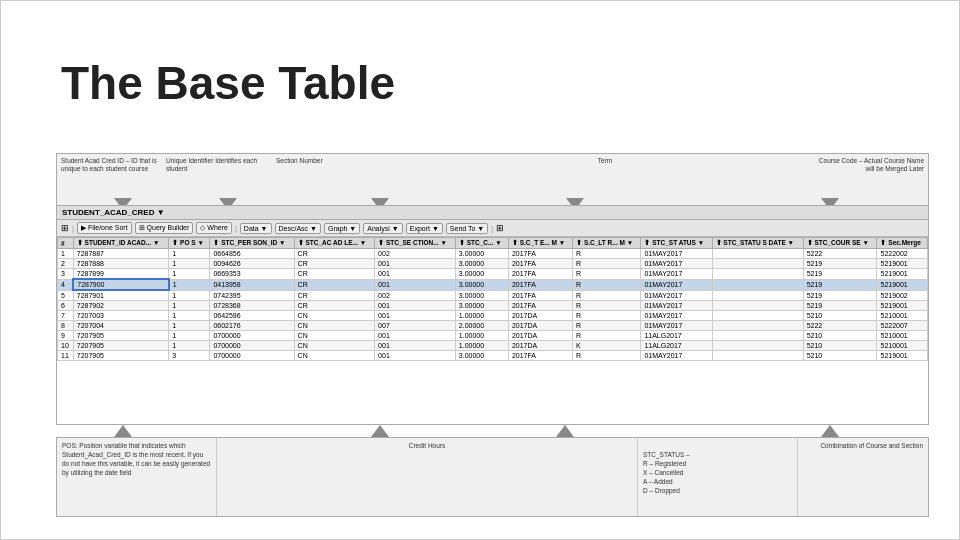 The image size is (960, 540). Describe the element at coordinates (492, 477) in the screenshot. I see `bottom-annotation-bar: POS: Position variable that indicates wh…` at that location.